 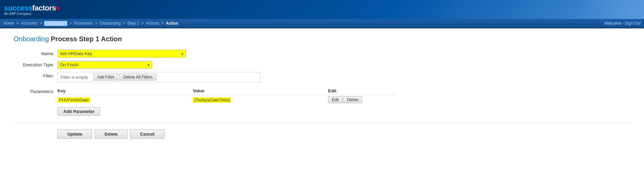 What do you see at coordinates (260, 100) in the screenshot?
I see `param-value-cell: {TodaysDateTime}` at bounding box center [260, 100].